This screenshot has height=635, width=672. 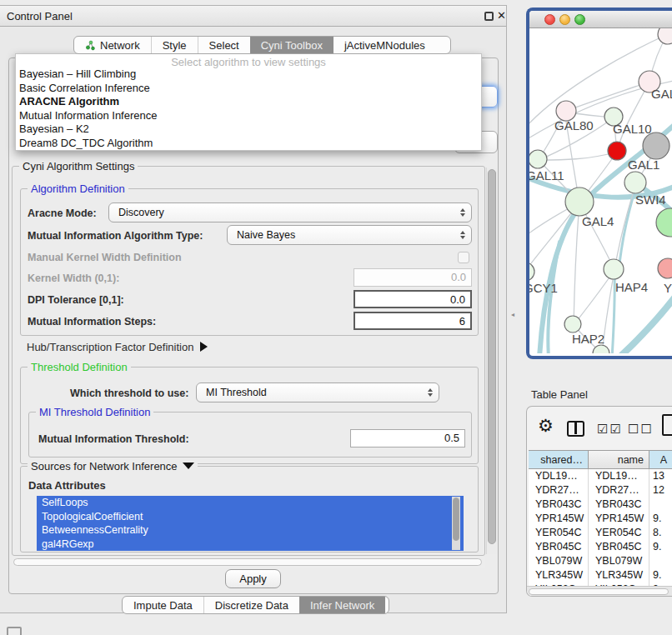 I want to click on gear-icon: ⚙, so click(x=545, y=426).